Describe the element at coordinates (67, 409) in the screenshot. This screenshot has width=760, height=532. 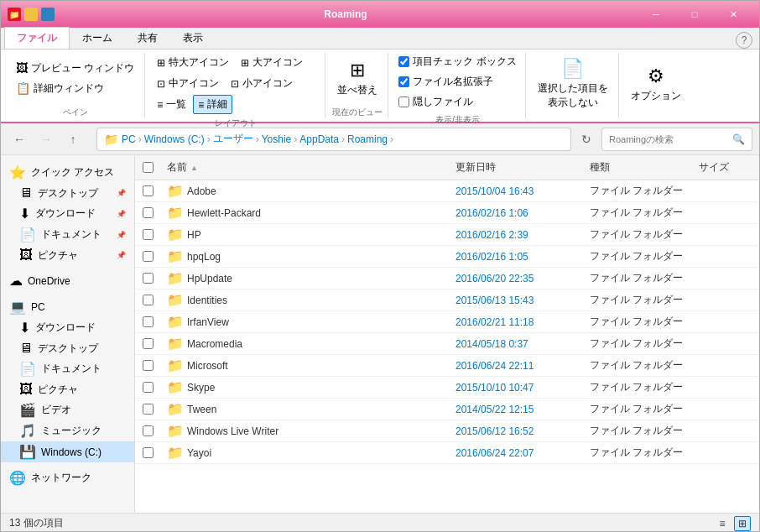
I see `sidebar-item-video: 🎬 ビデオ` at that location.